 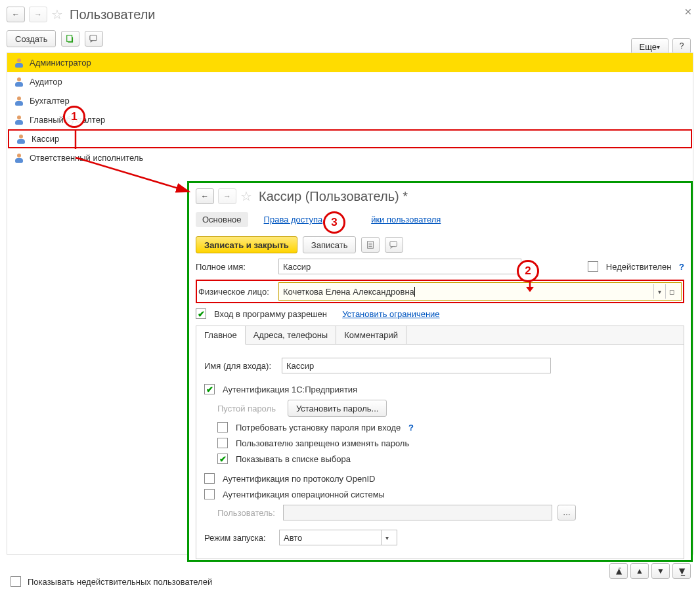 What do you see at coordinates (223, 443) in the screenshot?
I see `no-pw-change-checkbox` at bounding box center [223, 443].